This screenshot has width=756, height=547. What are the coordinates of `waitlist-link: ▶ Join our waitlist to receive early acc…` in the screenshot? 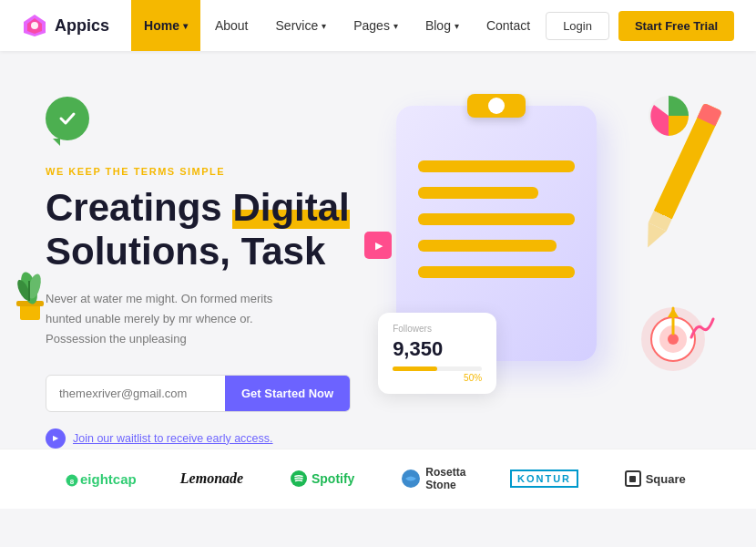 It's located at (199, 439).